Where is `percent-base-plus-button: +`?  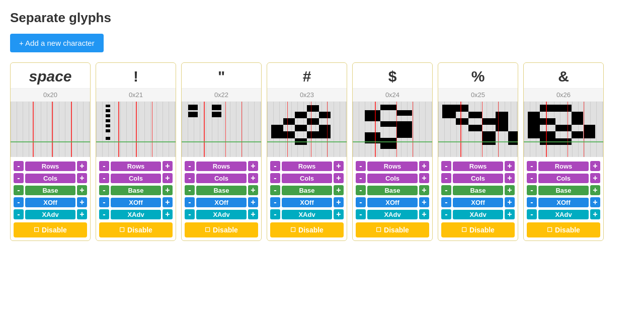
percent-base-plus-button: + is located at coordinates (510, 190).